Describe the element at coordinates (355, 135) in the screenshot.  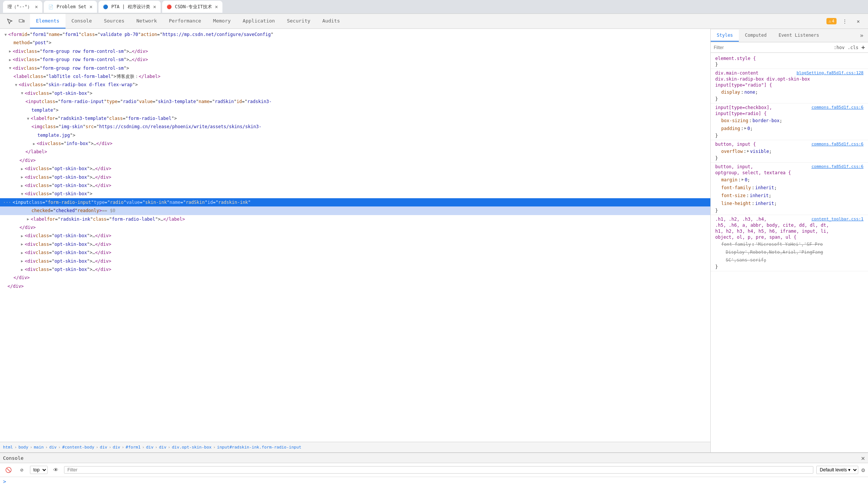
I see `dom-line-img-skin3-b: template.jpg">` at that location.